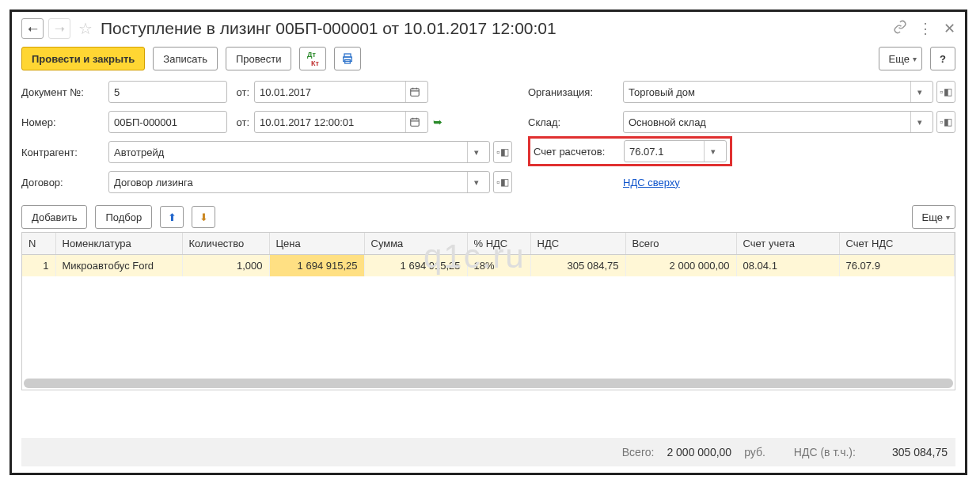  What do you see at coordinates (173, 217) in the screenshot?
I see `arrow-up-icon: ⬆` at bounding box center [173, 217].